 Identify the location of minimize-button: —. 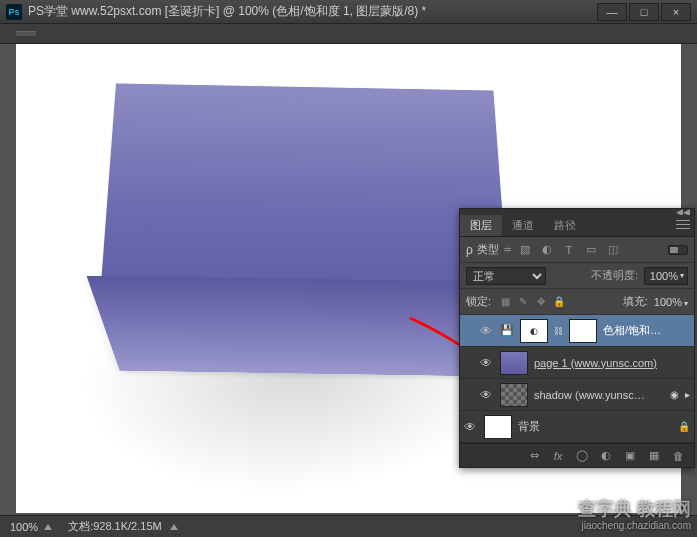
(612, 12).